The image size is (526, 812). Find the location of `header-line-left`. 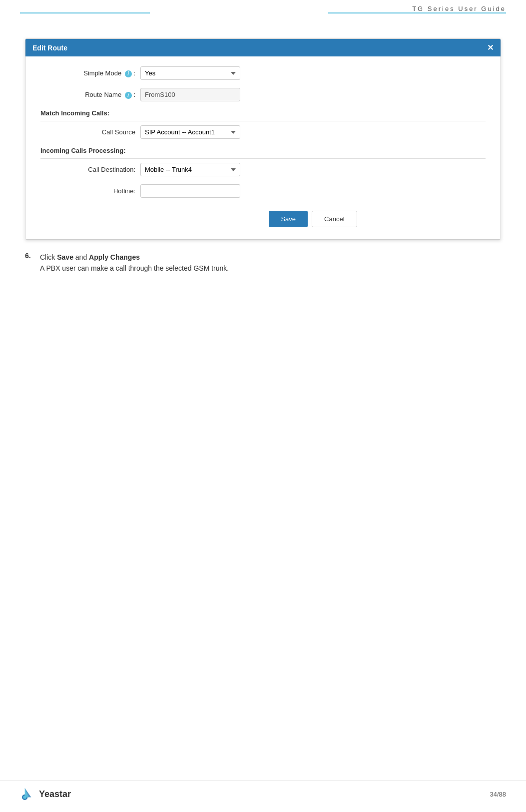

header-line-left is located at coordinates (85, 13).